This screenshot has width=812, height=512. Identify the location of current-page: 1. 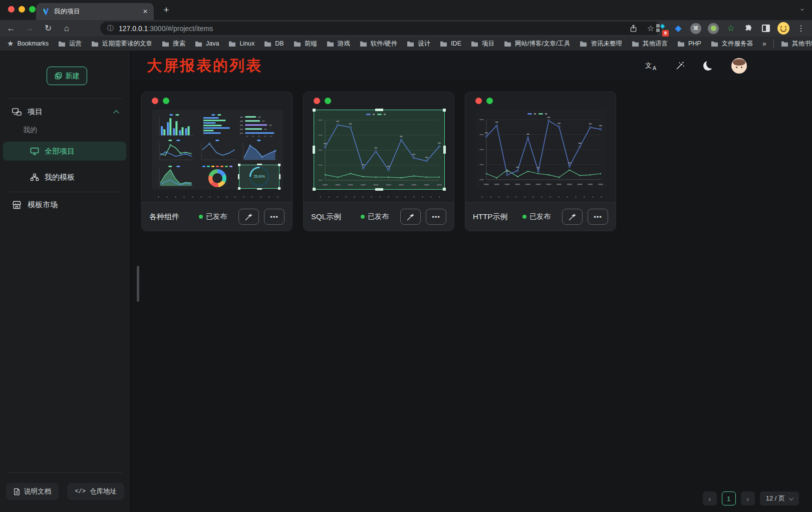
(729, 498).